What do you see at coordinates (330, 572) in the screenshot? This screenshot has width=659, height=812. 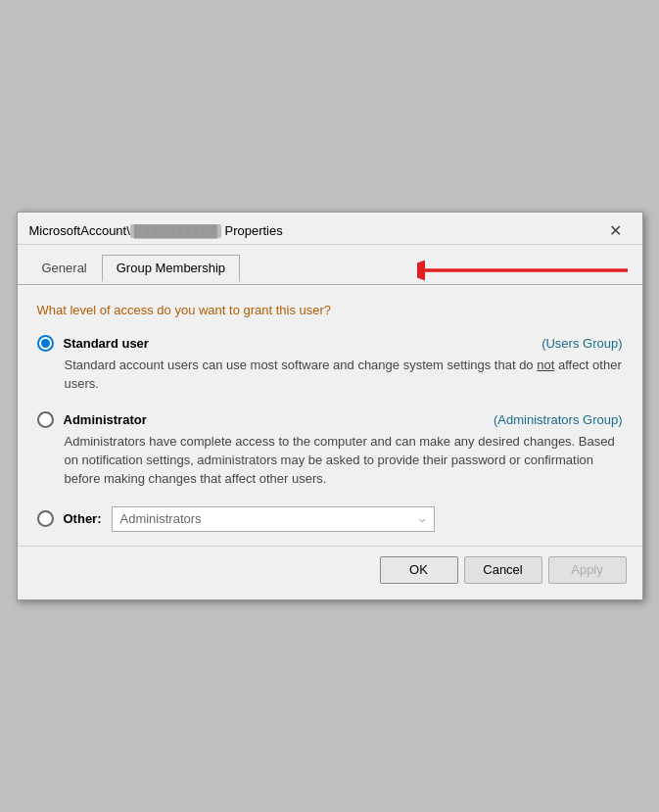 I see `footer: OK Cancel Apply` at bounding box center [330, 572].